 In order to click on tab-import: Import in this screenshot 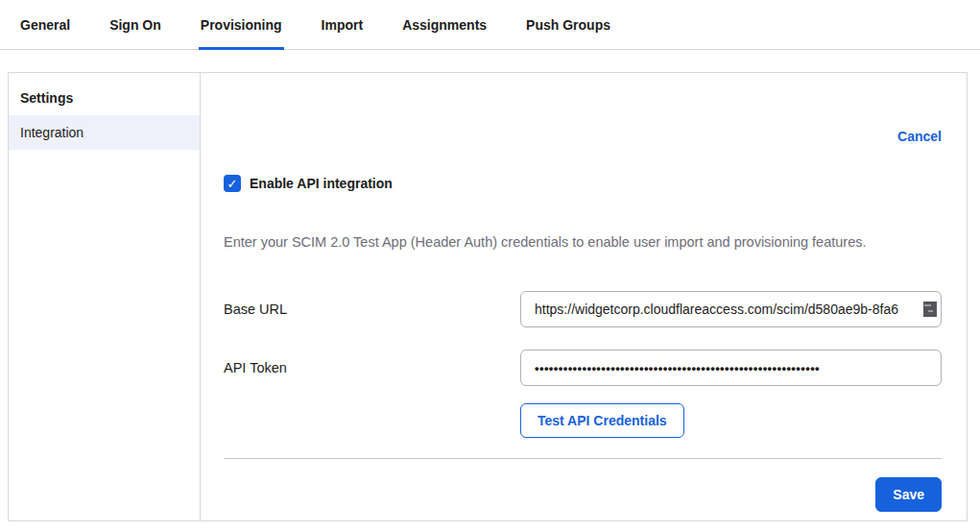, I will do `click(343, 34)`.